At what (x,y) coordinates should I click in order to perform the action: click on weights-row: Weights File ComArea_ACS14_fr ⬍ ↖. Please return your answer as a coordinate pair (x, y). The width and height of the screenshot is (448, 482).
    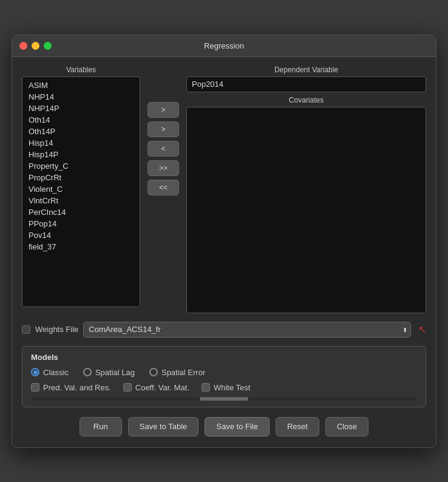
    Looking at the image, I should click on (224, 330).